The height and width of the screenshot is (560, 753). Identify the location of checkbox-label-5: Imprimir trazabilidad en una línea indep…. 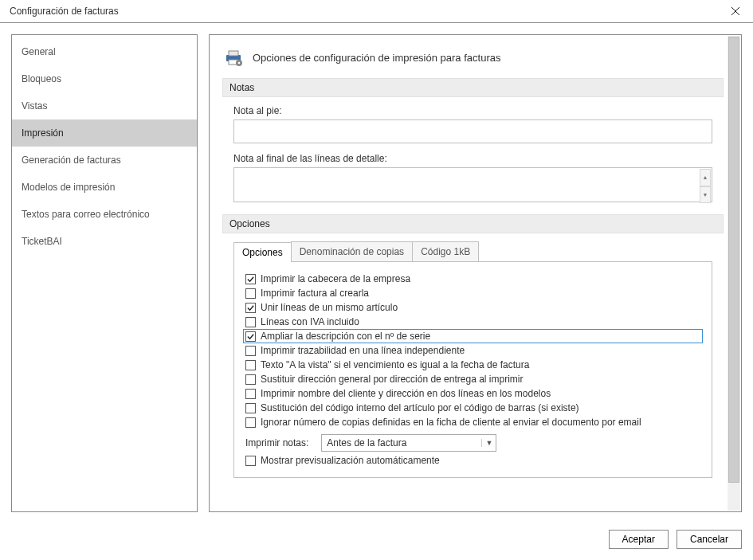
(363, 350).